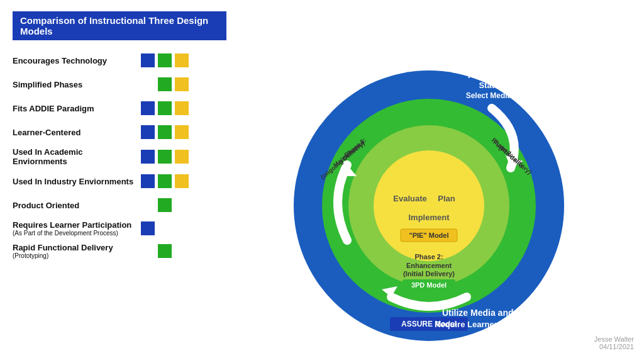  I want to click on title-text: Comparison of Instructional Three Design…, so click(114, 26).